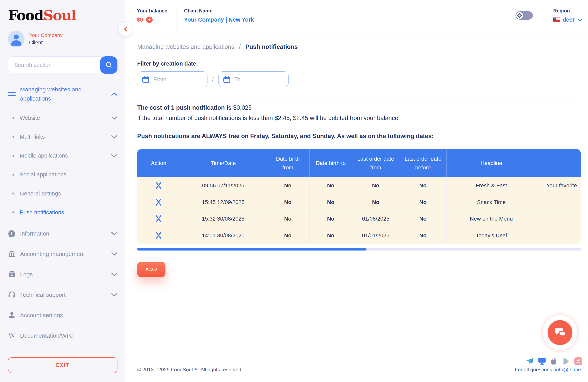  What do you see at coordinates (172, 79) in the screenshot?
I see `date-from-field` at bounding box center [172, 79].